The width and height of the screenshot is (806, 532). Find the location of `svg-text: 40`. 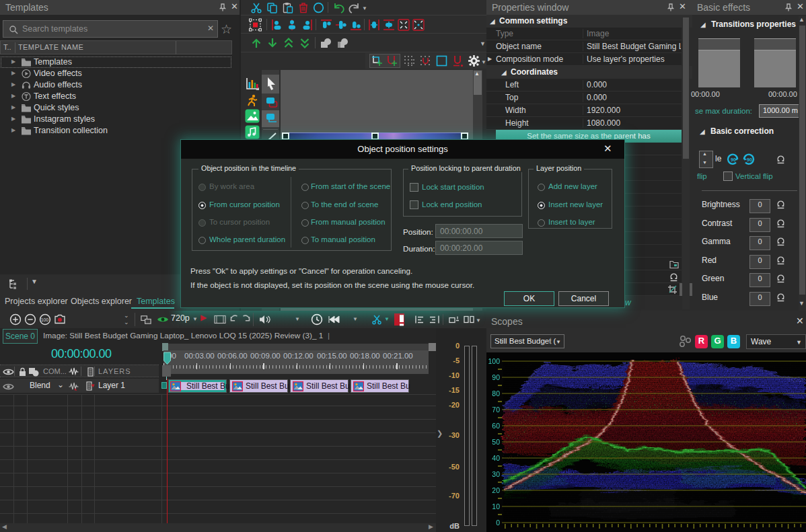

svg-text: 40 is located at coordinates (496, 458).